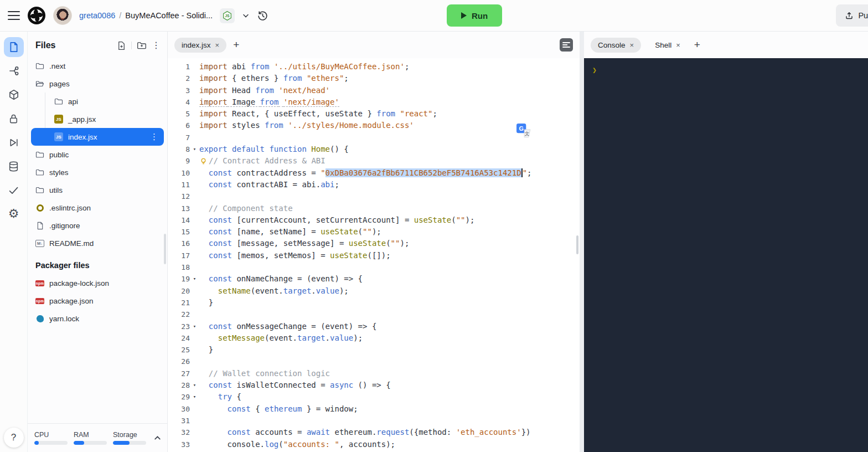 Image resolution: width=868 pixels, height=452 pixels. Describe the element at coordinates (14, 214) in the screenshot. I see `rail-settings-icon: ⚙` at that location.